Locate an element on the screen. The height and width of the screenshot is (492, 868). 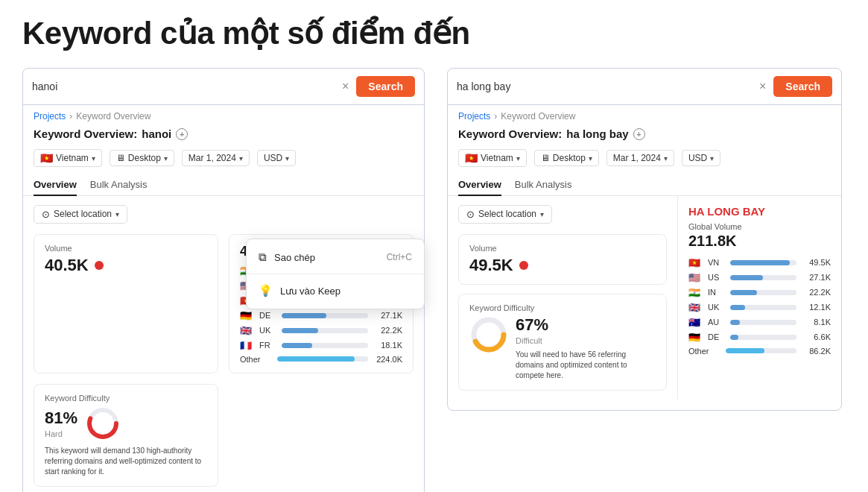
code-au: AU is located at coordinates (717, 322).